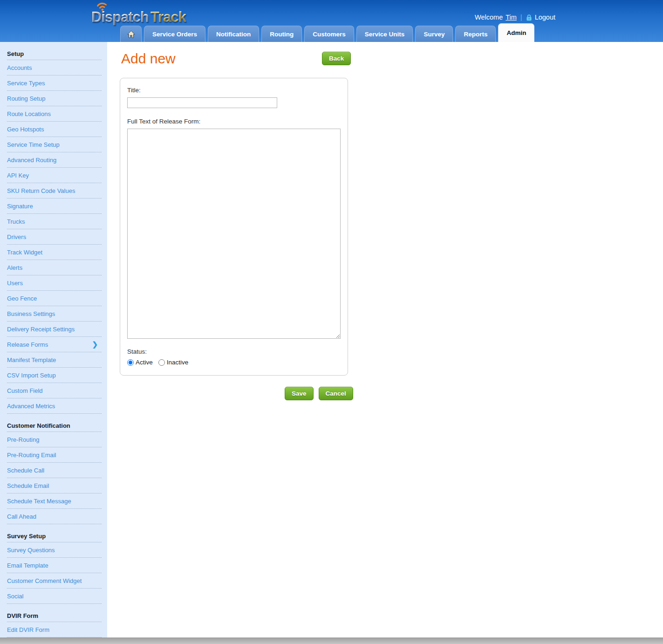 The width and height of the screenshot is (663, 644). What do you see at coordinates (54, 283) in the screenshot?
I see `sidebar-item-users: Users` at bounding box center [54, 283].